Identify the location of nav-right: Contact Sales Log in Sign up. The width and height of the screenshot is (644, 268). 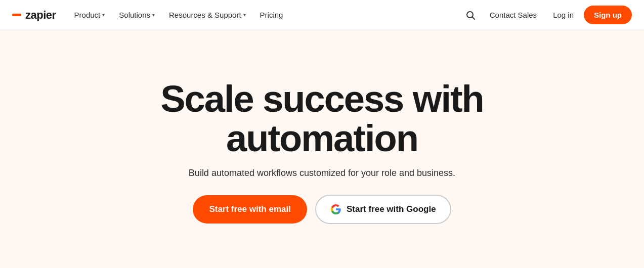
(546, 15).